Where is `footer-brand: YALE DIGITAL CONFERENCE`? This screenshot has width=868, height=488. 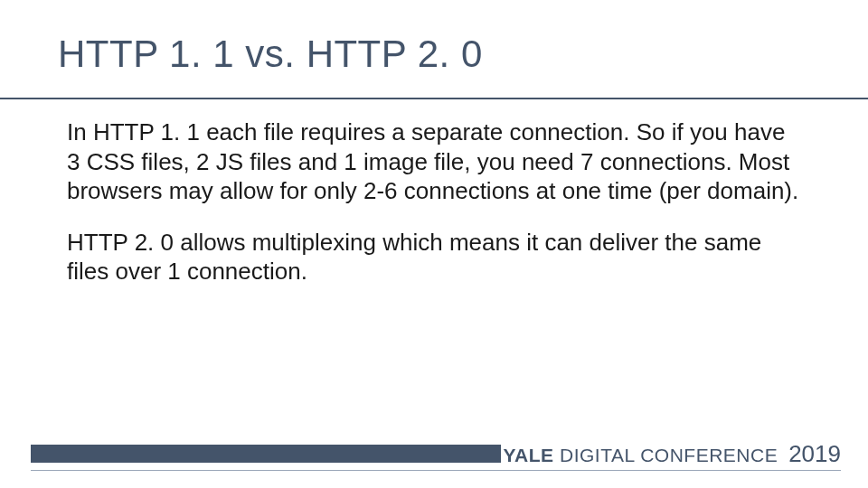 footer-brand: YALE DIGITAL CONFERENCE is located at coordinates (641, 455).